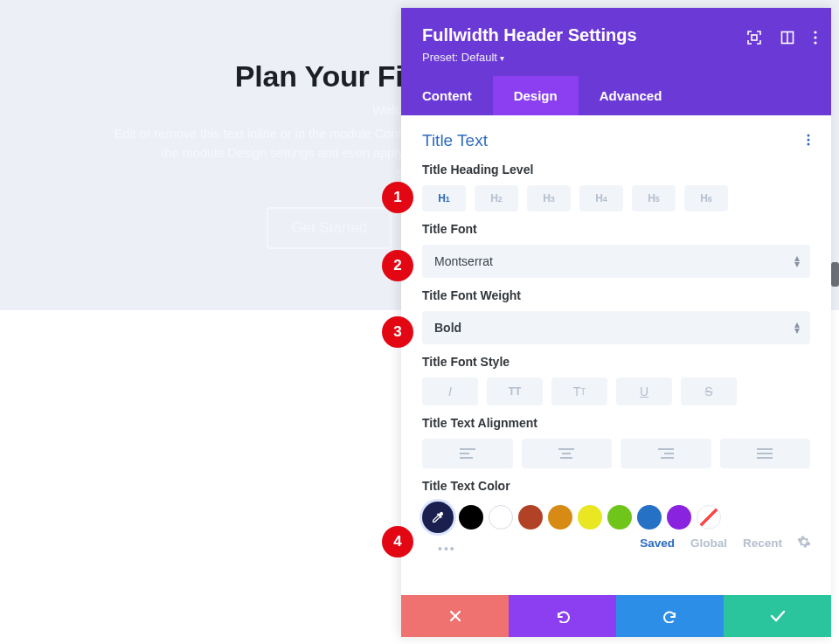 This screenshot has height=644, width=839. I want to click on heading-h1: H1, so click(444, 198).